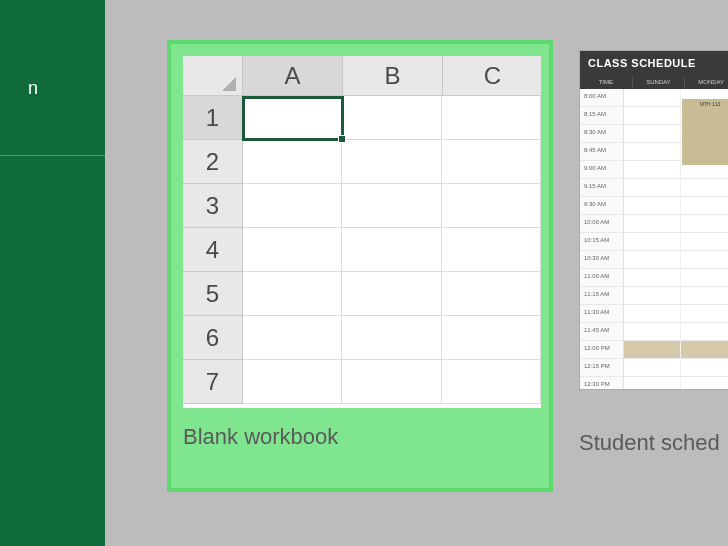 This screenshot has height=546, width=728. What do you see at coordinates (293, 118) in the screenshot?
I see `active-cell-a1` at bounding box center [293, 118].